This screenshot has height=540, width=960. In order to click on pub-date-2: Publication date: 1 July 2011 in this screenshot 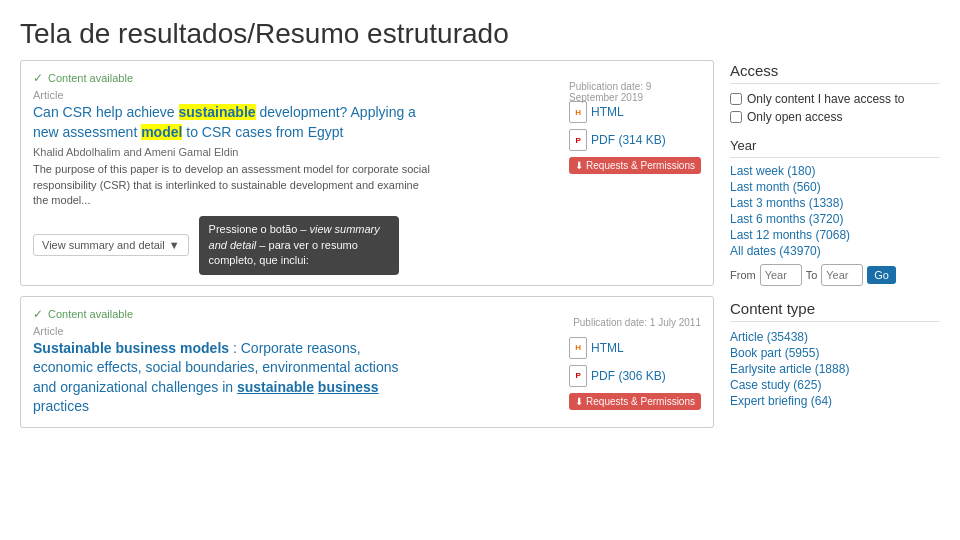, I will do `click(637, 322)`.